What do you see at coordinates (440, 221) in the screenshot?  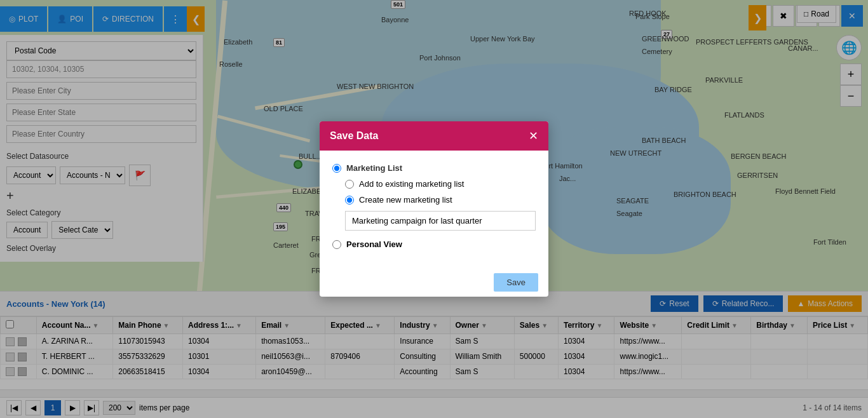 I see `campaign-name-input` at bounding box center [440, 221].